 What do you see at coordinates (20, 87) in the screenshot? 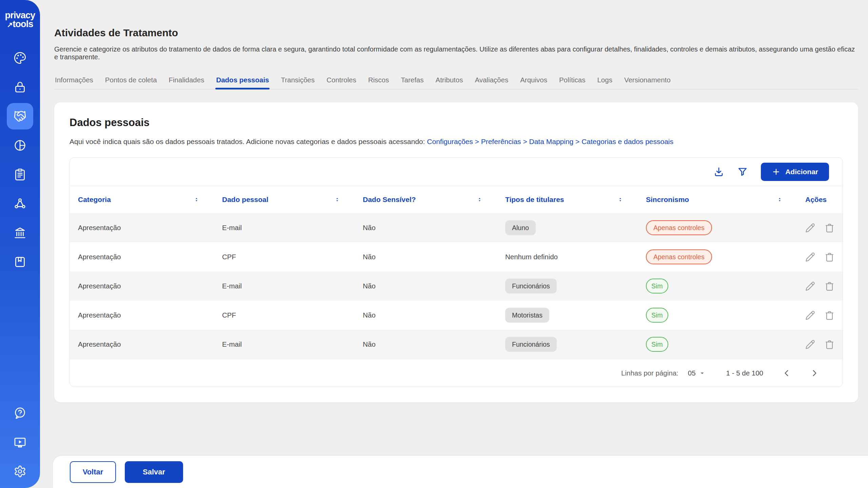
I see `sidebar-item-privacy` at bounding box center [20, 87].